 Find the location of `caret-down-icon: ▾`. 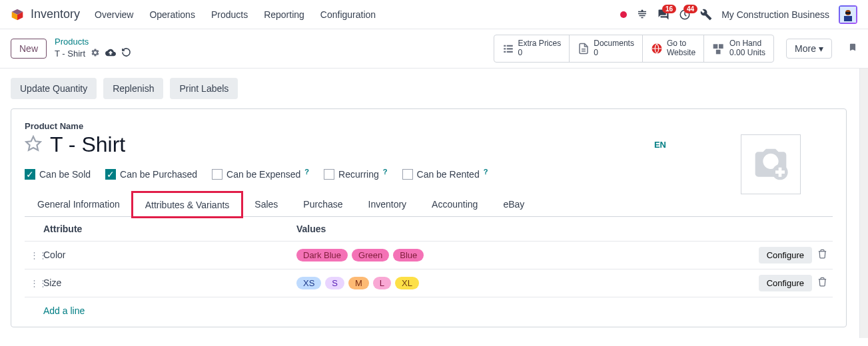

caret-down-icon: ▾ is located at coordinates (821, 49).